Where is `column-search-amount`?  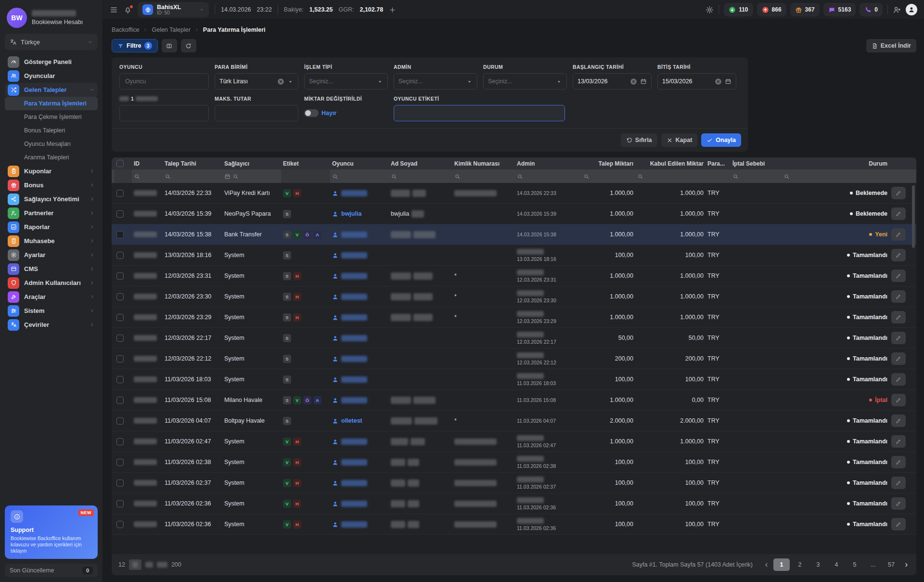 column-search-amount is located at coordinates (608, 176).